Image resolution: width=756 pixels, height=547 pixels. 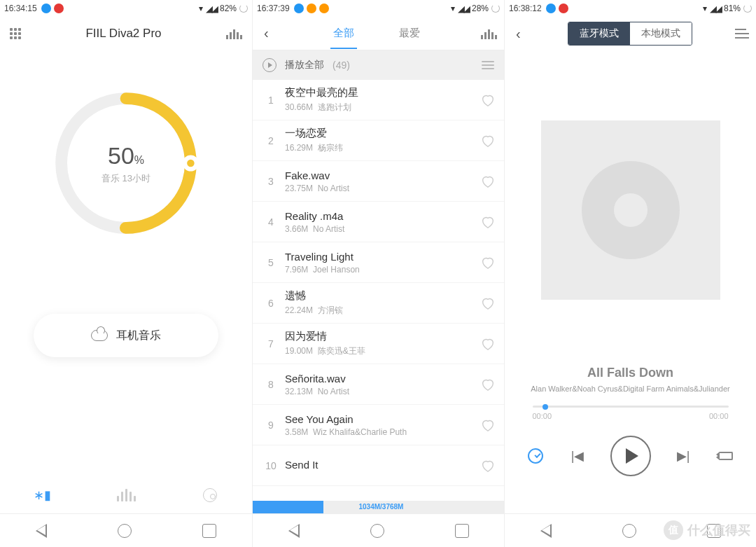 What do you see at coordinates (525, 8) in the screenshot?
I see `clock: 16:38:12` at bounding box center [525, 8].